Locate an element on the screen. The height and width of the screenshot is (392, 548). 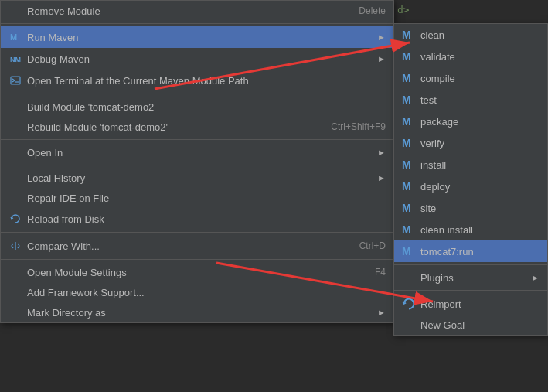
submenu-item-label: site is located at coordinates (428, 209).